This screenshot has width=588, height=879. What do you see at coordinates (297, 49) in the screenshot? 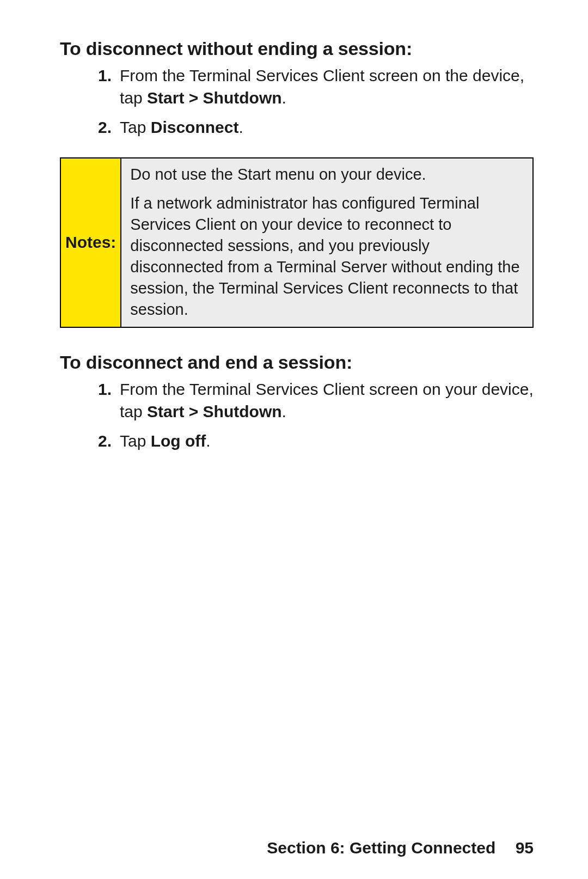
I see `heading-disconnect-without-ending: To disconnect without ending a session:` at bounding box center [297, 49].